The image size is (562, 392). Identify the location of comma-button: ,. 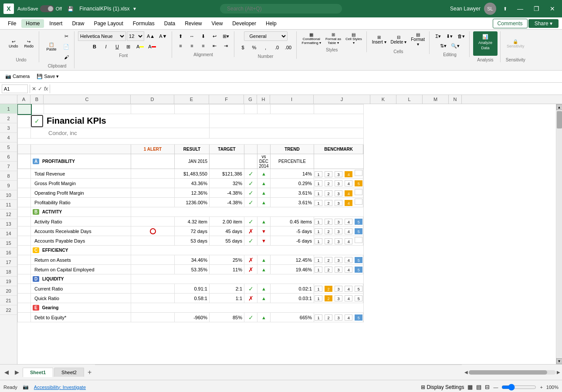
(266, 47).